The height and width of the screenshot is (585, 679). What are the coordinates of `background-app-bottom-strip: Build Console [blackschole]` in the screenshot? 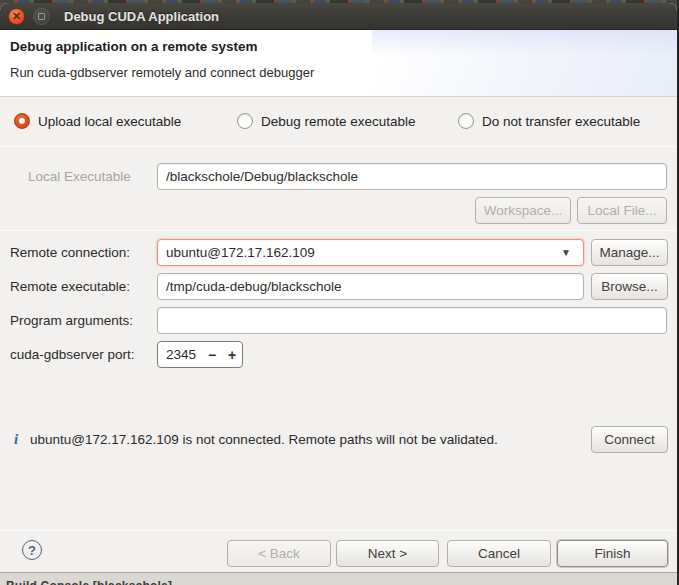 It's located at (338, 578).